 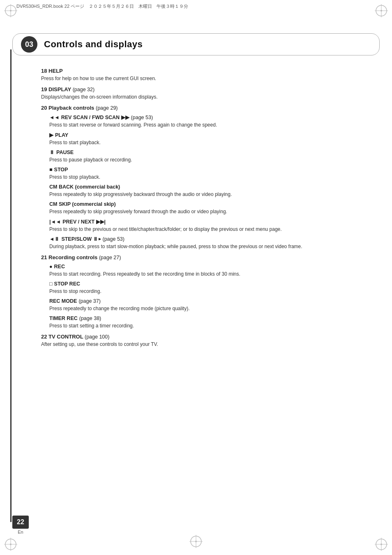 I want to click on subsection-revscan: ◄◄ REV SCAN / FWD SCAN ▶▶ (page 53) Pres…, so click(x=204, y=122).